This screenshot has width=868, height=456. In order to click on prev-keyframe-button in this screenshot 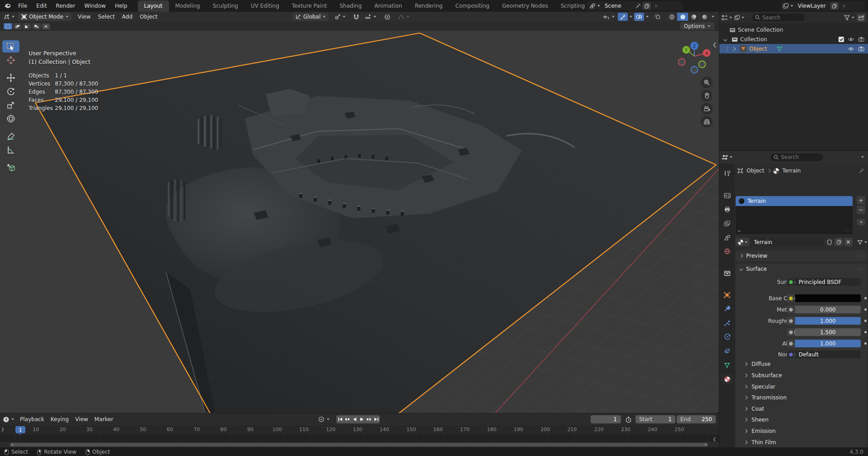, I will do `click(347, 419)`.